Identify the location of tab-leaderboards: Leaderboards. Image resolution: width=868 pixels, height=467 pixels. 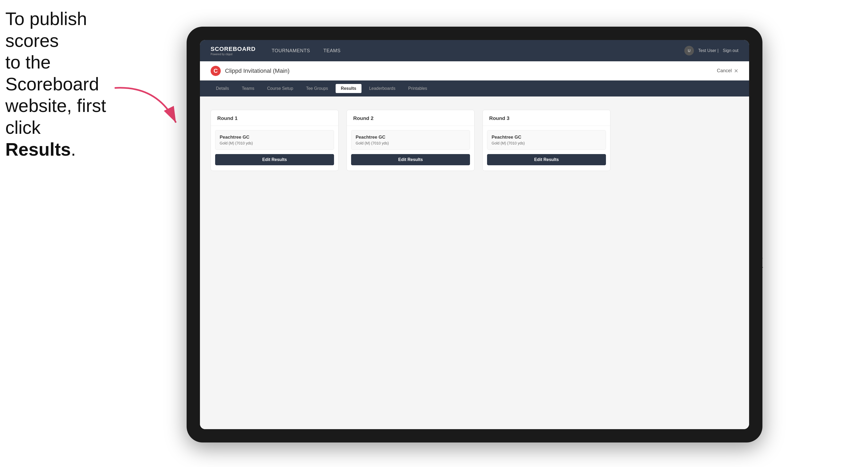
(382, 88).